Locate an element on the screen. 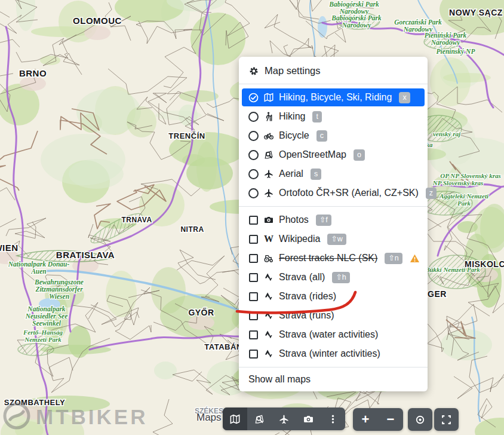  layer-option-ortofoto-r-sr-aerial-cz-sk: Ortofoto ČR+SR (Aerial, CZ+SK)z is located at coordinates (333, 193).